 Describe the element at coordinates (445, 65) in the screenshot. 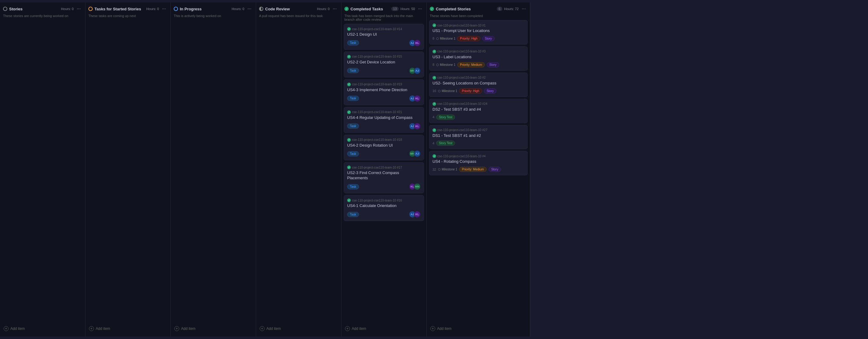

I see `card-milestone-completed-stories-1: ⬡ Milestone 1` at that location.